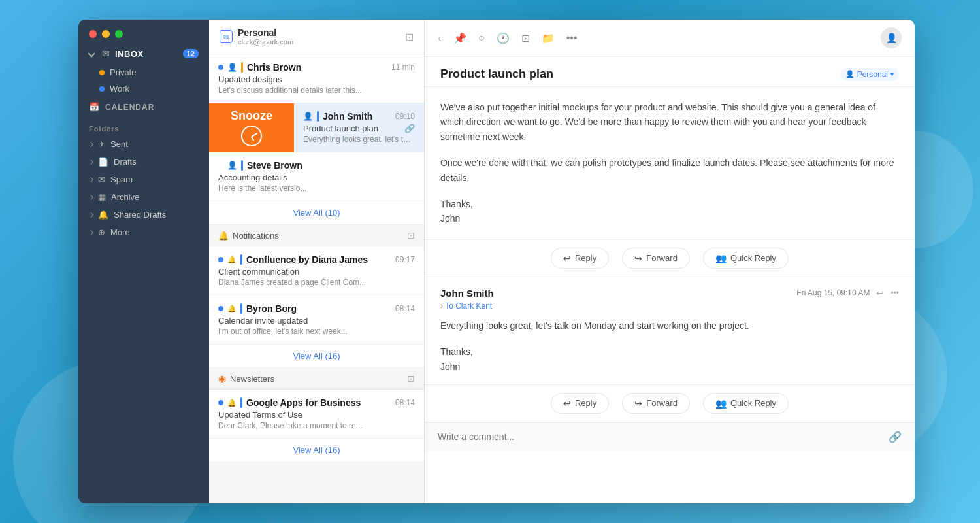 This screenshot has width=980, height=523. What do you see at coordinates (316, 235) in the screenshot?
I see `notifications-section-header: 🔔 Notifications ⊡` at bounding box center [316, 235].